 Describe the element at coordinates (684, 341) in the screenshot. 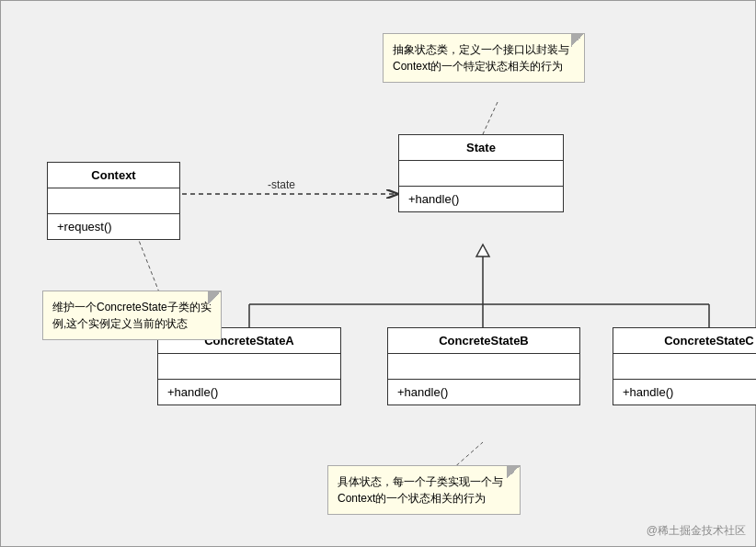

I see `concrete-c-title: ConcreteStateC` at that location.